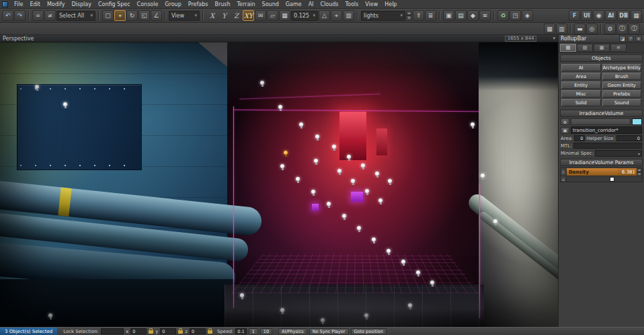 The height and width of the screenshot is (335, 644). What do you see at coordinates (562, 29) in the screenshot?
I see `gamepad-alt-icon: ▥` at bounding box center [562, 29].